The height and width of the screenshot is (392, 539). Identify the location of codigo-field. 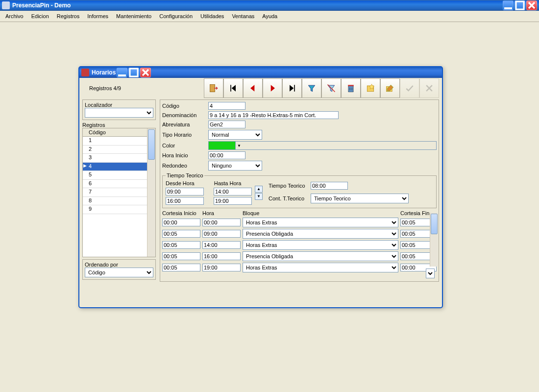
(227, 106).